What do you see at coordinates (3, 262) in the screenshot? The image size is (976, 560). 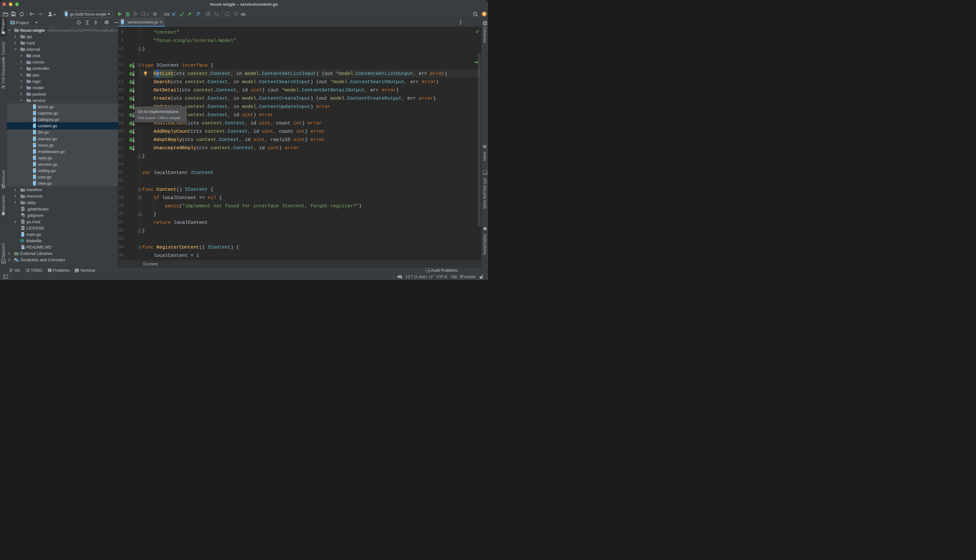 I see `svg-text: API` at bounding box center [3, 262].